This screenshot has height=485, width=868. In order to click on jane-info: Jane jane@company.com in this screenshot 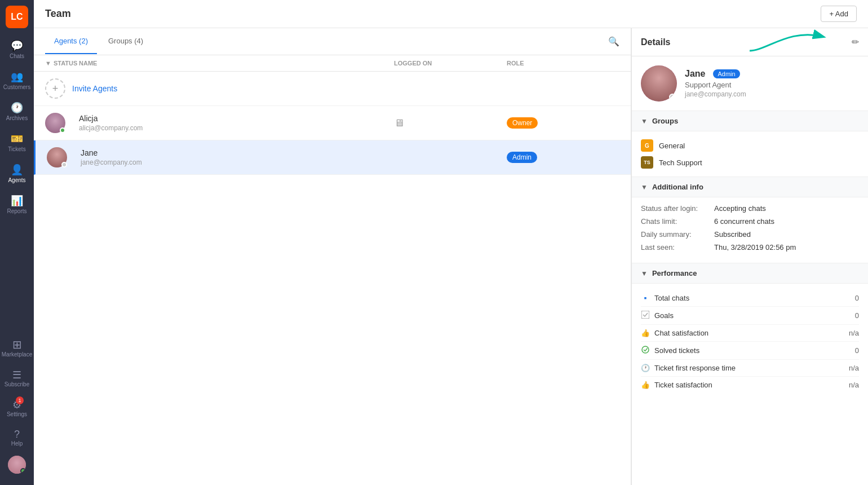, I will do `click(237, 157)`.